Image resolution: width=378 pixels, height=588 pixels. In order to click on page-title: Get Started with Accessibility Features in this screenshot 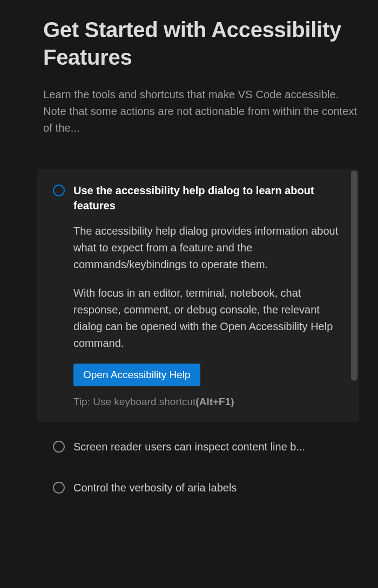, I will do `click(201, 44)`.